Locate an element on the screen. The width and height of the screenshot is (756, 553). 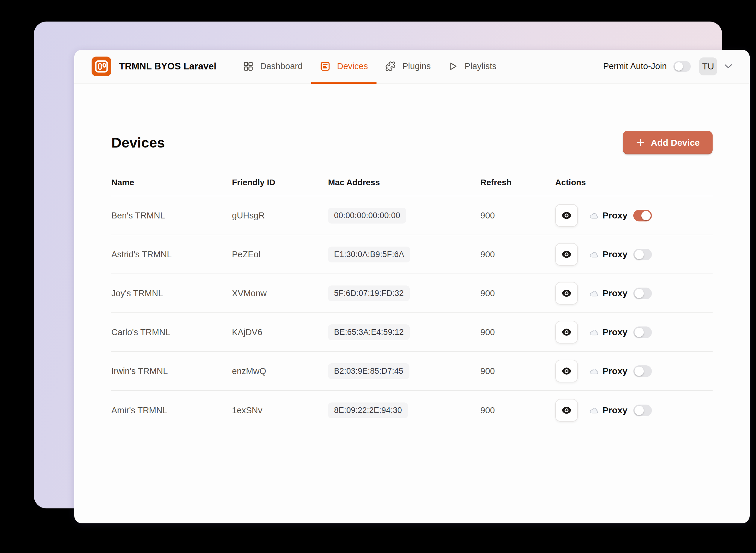
add-device-button: Add Device is located at coordinates (668, 143).